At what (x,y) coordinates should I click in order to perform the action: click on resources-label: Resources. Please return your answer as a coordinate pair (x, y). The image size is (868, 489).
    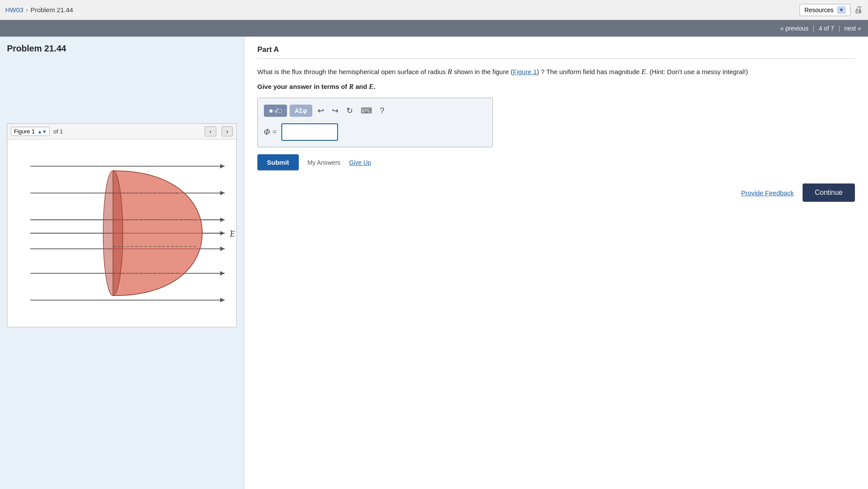
    Looking at the image, I should click on (819, 10).